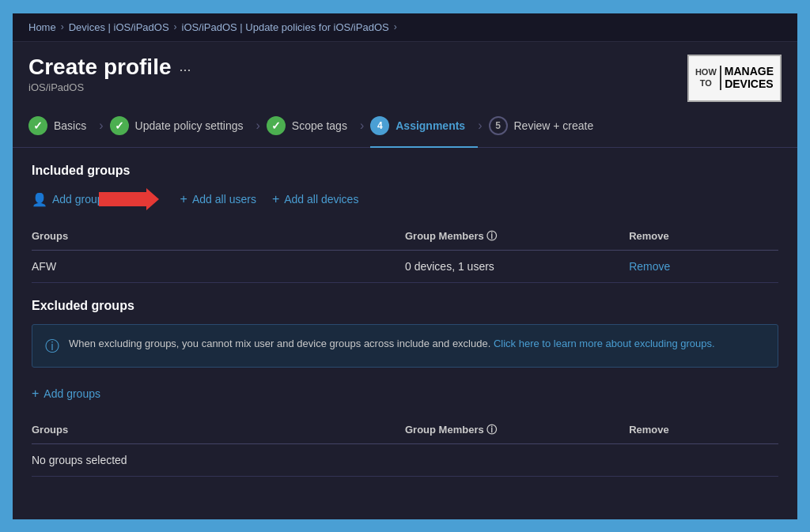  Describe the element at coordinates (66, 394) in the screenshot. I see `excluded-add-groups-button: + Add groups` at that location.